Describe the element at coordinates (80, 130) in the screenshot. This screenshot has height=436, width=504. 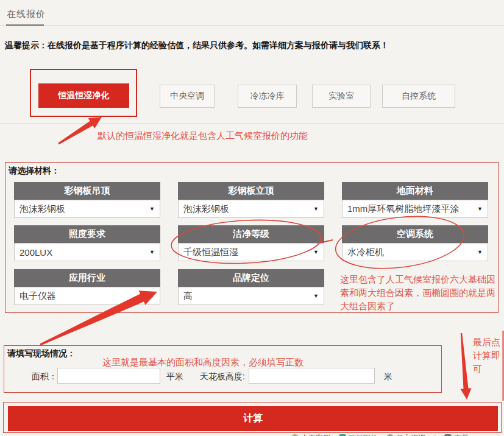
I see `arrow-to-tab` at that location.